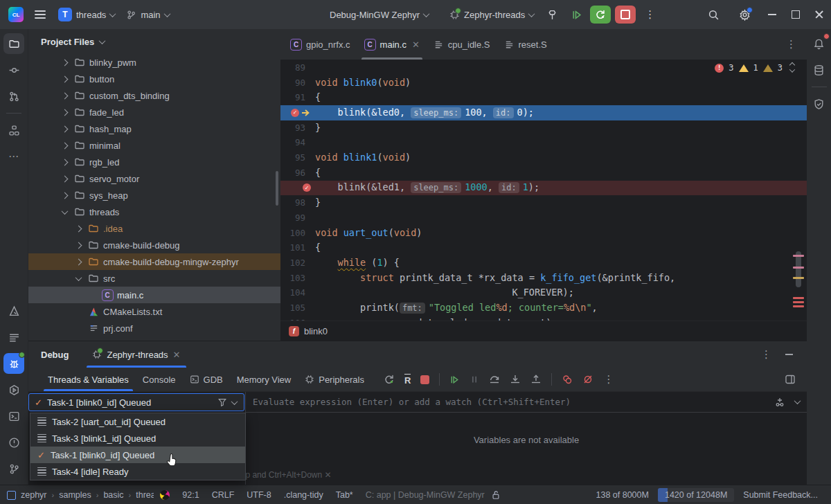 The image size is (831, 504). Describe the element at coordinates (265, 379) in the screenshot. I see `debugger-tab-memory-view: Memory View` at that location.